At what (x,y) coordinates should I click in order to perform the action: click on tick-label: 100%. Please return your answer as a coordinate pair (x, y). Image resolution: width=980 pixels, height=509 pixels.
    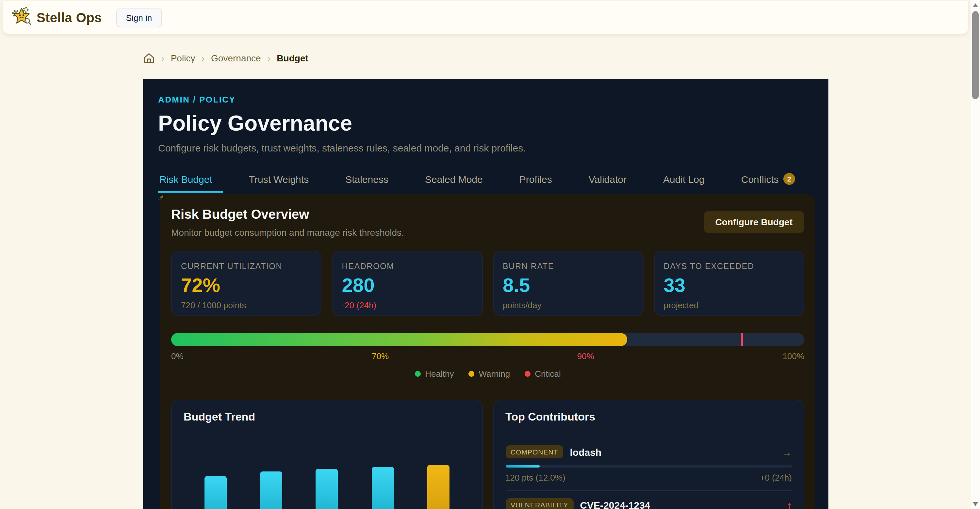
    Looking at the image, I should click on (794, 356).